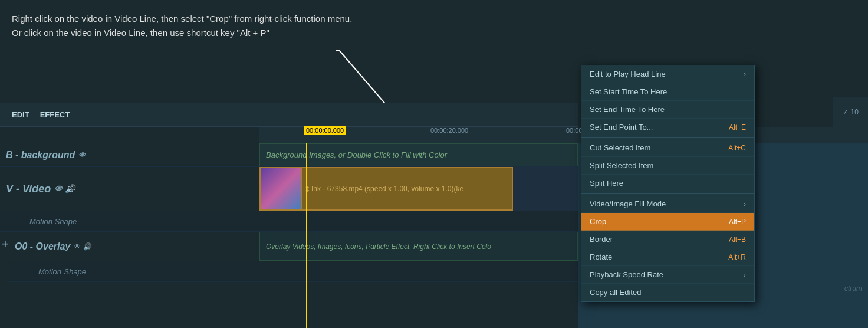 This screenshot has width=868, height=328. I want to click on menu-item-copy-all-edited: Copy all Edited, so click(668, 293).